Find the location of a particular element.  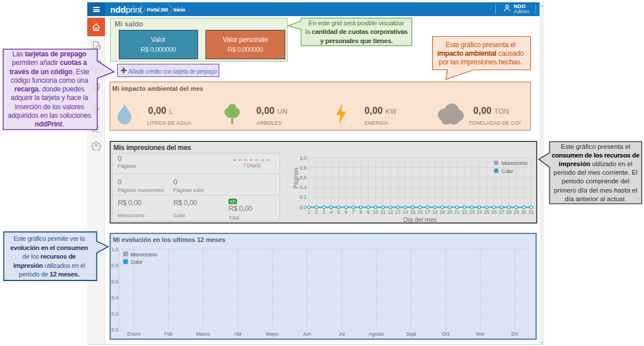

svg-text: Abr is located at coordinates (238, 334).